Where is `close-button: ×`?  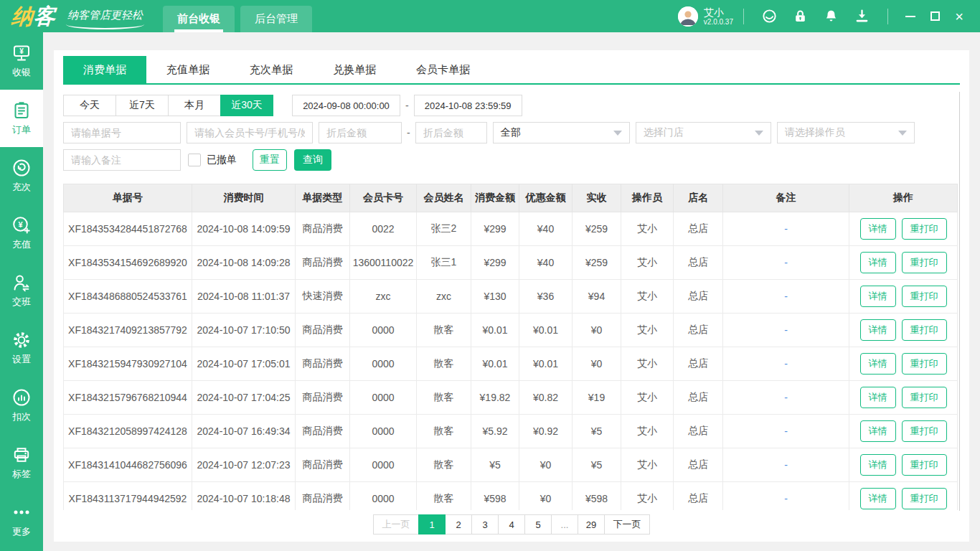 close-button: × is located at coordinates (959, 16).